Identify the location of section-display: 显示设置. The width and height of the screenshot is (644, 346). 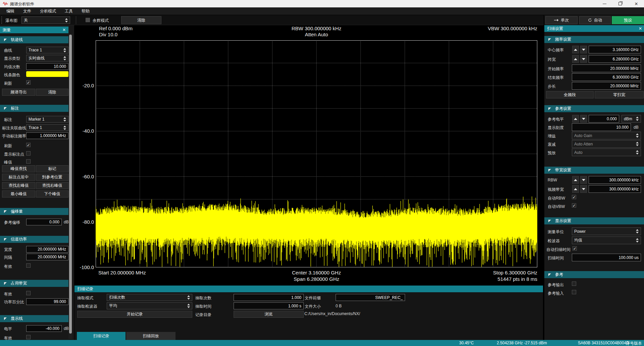
(594, 221).